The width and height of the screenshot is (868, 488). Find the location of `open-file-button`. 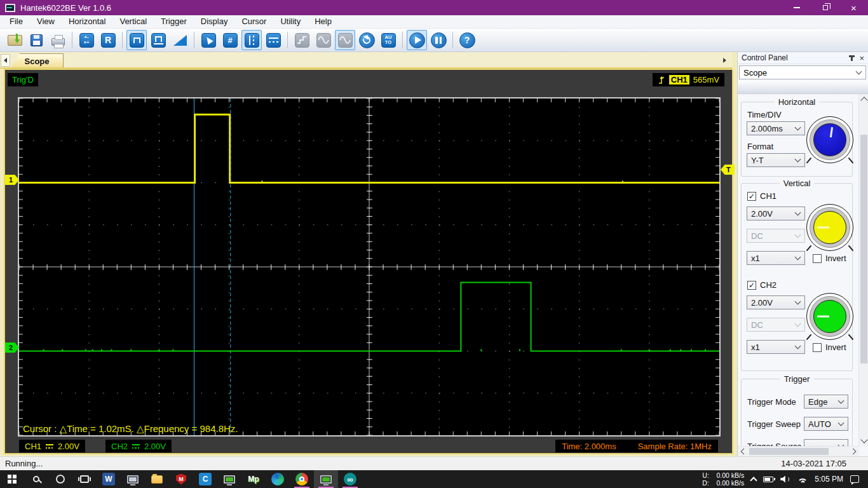

open-file-button is located at coordinates (15, 40).